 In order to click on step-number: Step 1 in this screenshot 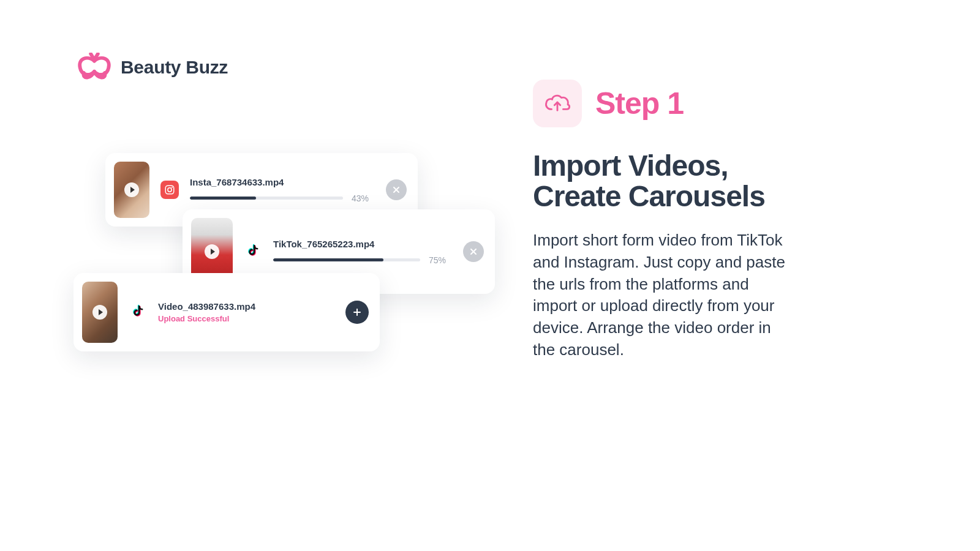, I will do `click(639, 103)`.